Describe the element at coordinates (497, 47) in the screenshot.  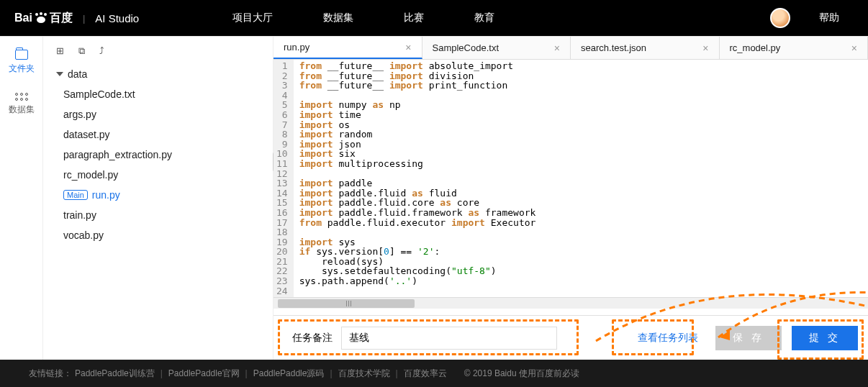
I see `tab-SampleCode.txt: SampleCode.txt×` at that location.